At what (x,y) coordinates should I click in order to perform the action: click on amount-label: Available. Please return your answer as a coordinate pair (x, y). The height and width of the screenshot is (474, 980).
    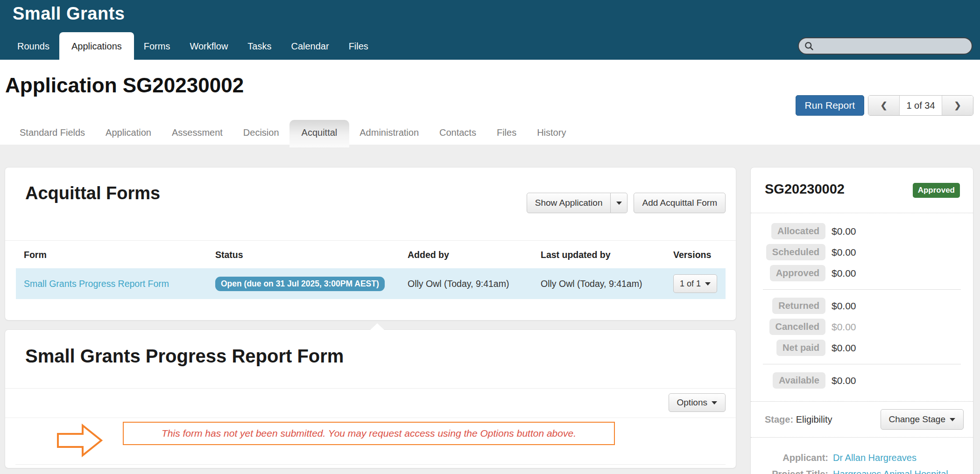
    Looking at the image, I should click on (799, 381).